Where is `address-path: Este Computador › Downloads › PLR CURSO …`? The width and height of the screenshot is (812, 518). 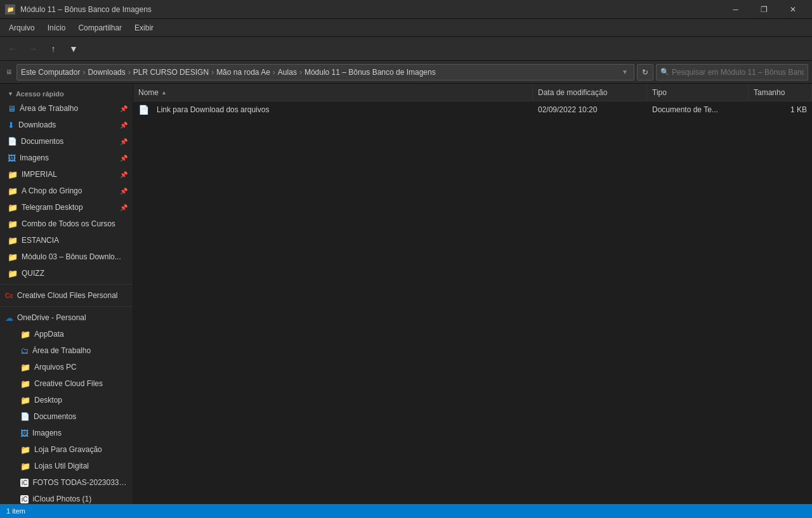
address-path: Este Computador › Downloads › PLR CURSO … is located at coordinates (325, 72).